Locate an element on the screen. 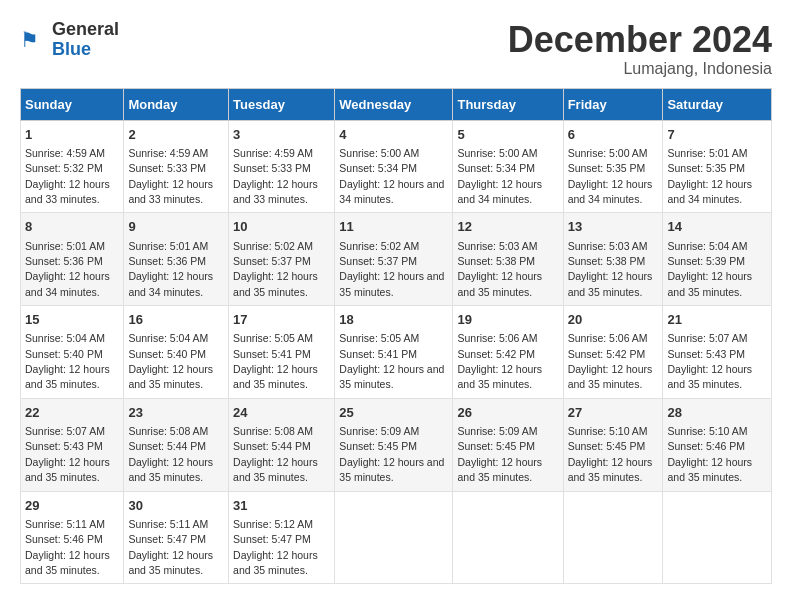  week-row-2: 8 Sunrise: 5:01 AMSunset: 5:36 PMDayligh… is located at coordinates (396, 260).